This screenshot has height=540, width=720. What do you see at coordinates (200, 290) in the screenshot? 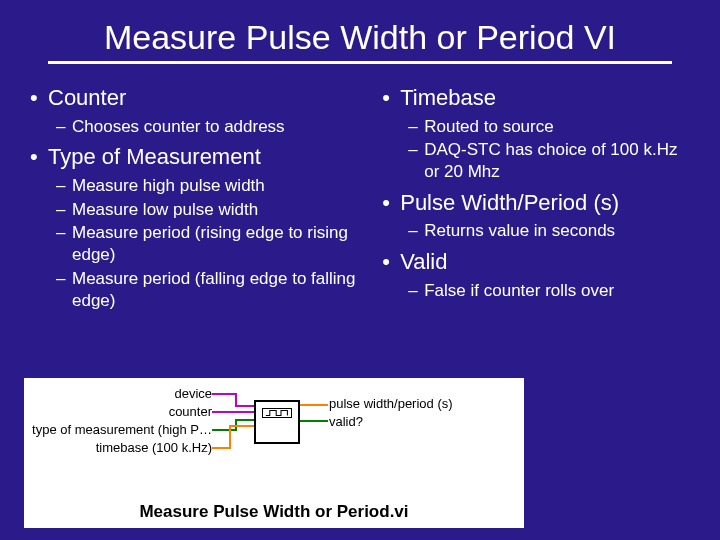
I see `subbullet-period-falling: Measure period (falling edge to falling …` at bounding box center [200, 290].